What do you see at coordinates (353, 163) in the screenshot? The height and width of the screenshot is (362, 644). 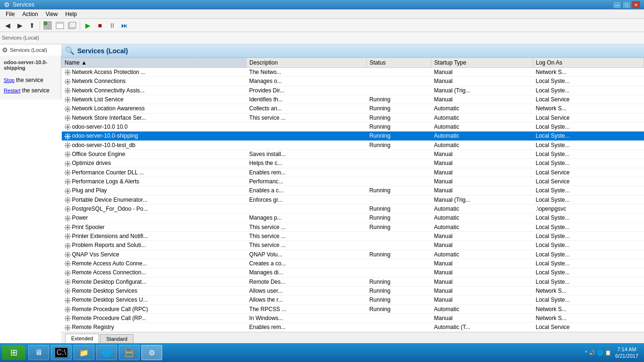 I see `table-row: Optimize drivesHelps the c...ManualLocal…` at bounding box center [353, 163].